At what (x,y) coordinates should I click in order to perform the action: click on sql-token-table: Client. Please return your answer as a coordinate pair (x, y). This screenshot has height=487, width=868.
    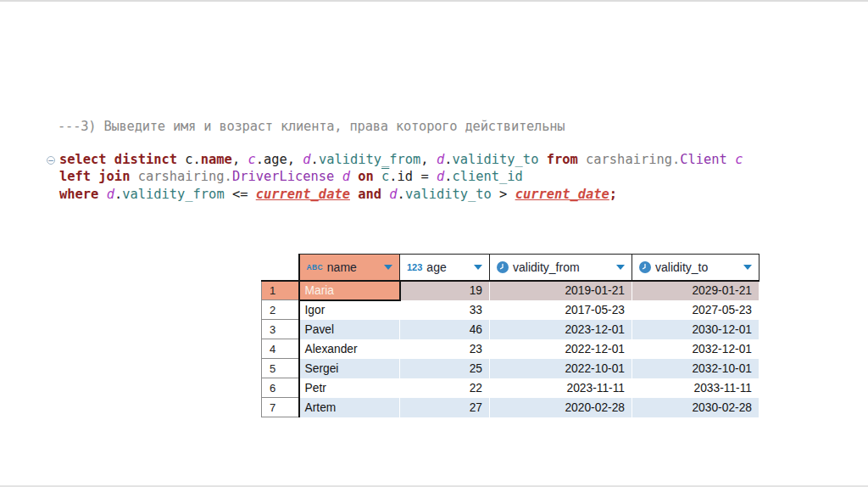
    Looking at the image, I should click on (704, 160).